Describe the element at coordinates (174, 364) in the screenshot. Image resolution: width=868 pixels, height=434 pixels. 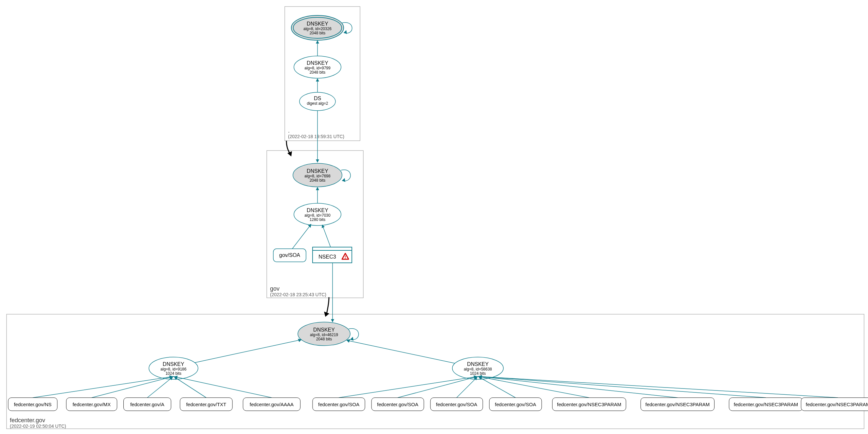
I see `fedcenter-zsk-left-title: DNSKEY` at that location.